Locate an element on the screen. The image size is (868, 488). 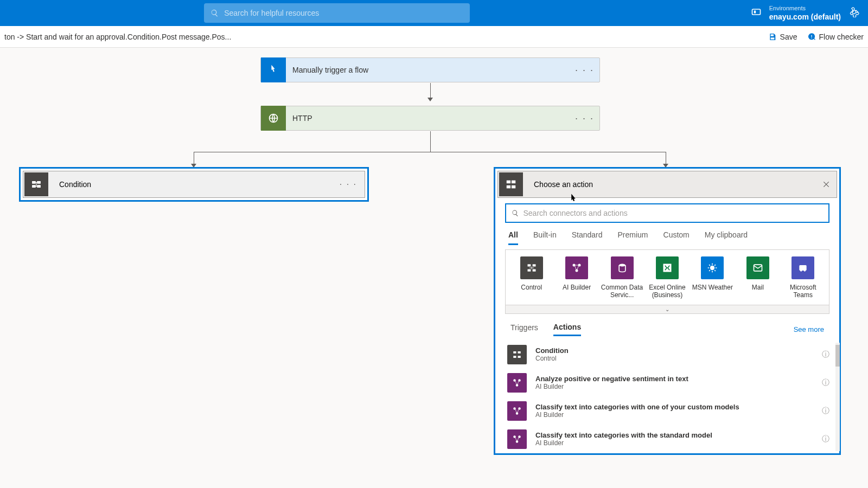
scrollbar is located at coordinates (838, 397).